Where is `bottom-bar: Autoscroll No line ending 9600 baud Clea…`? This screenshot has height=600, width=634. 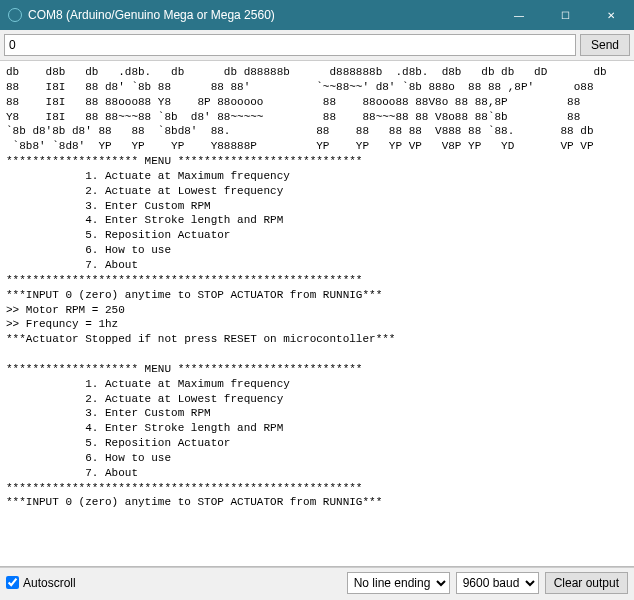
bottom-bar: Autoscroll No line ending 9600 baud Clea… is located at coordinates (317, 582).